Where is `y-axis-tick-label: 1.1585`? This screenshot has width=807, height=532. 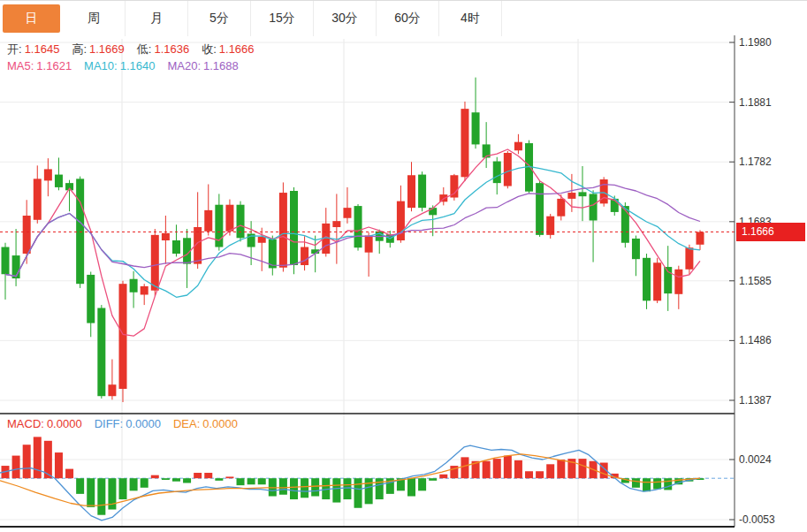 y-axis-tick-label: 1.1585 is located at coordinates (755, 281).